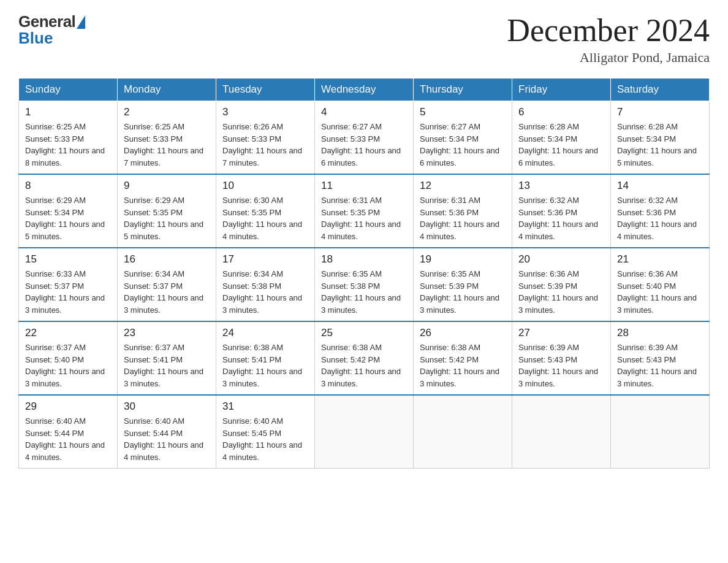  I want to click on day-number: 12, so click(463, 186).